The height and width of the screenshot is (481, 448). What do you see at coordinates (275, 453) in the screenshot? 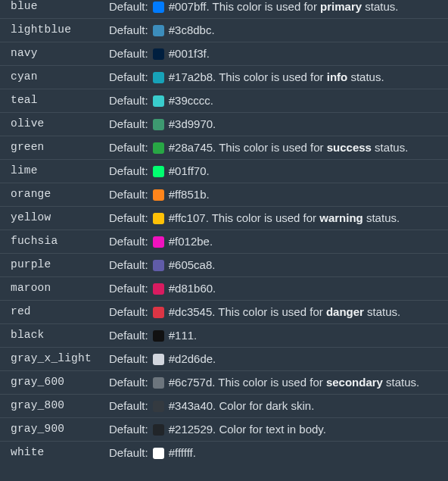
I see `color-description: Default:#ffffff.` at bounding box center [275, 453].